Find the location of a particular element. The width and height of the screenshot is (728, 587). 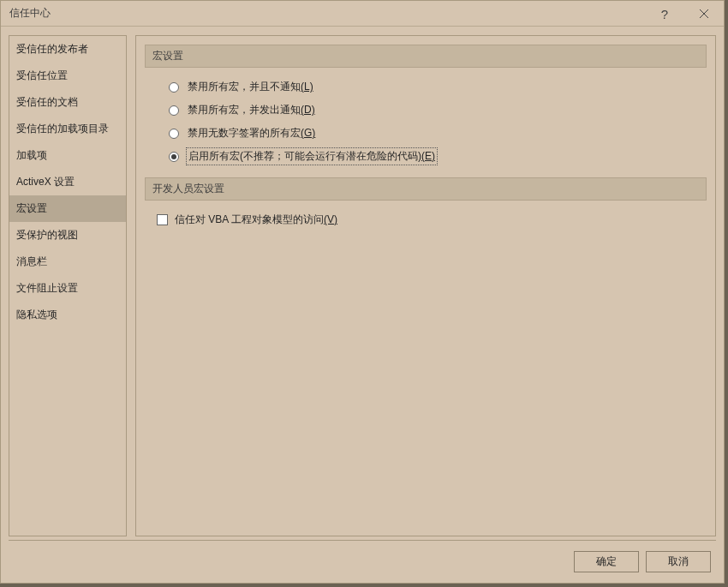

dialog-title: 信任中心 is located at coordinates (30, 14).